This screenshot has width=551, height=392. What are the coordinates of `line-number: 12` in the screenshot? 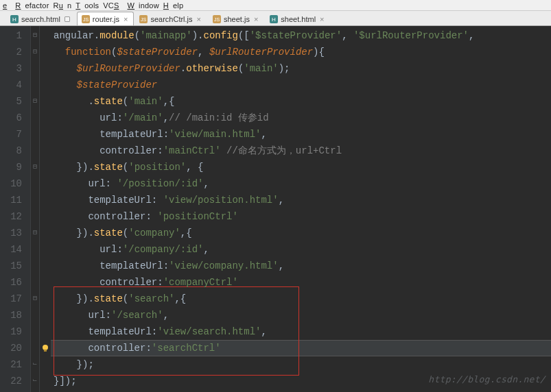 It's located at (11, 217).